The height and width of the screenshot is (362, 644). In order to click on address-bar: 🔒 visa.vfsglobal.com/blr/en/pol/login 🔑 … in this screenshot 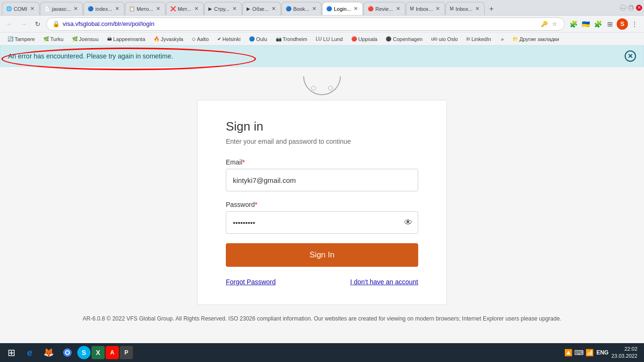, I will do `click(305, 24)`.